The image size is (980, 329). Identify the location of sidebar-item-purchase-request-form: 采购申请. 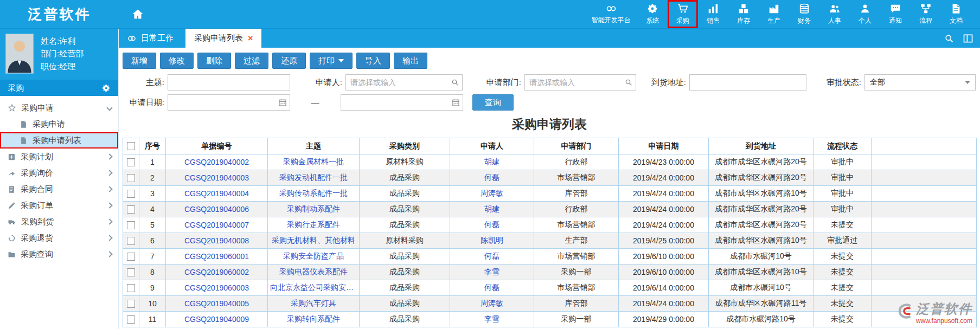
(59, 124).